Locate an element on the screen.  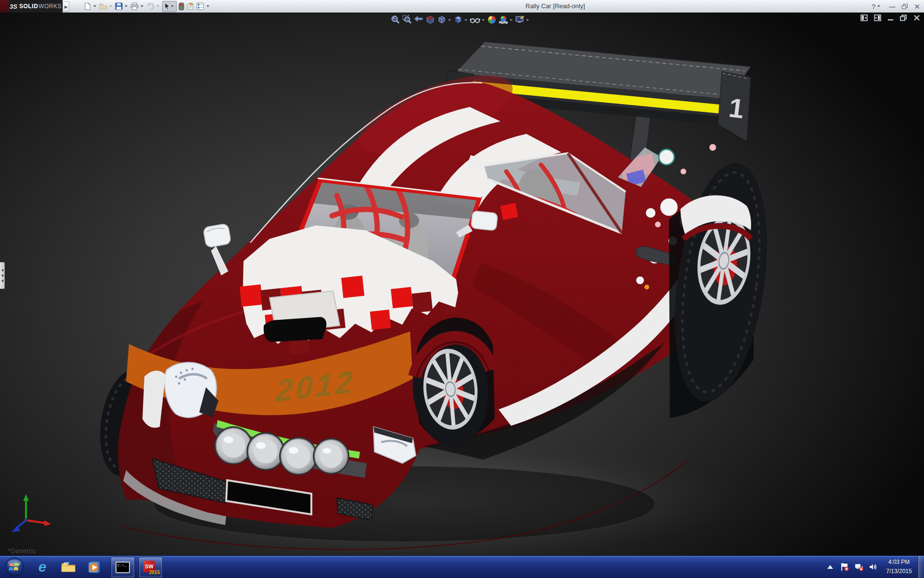
display-pane-toggle is located at coordinates (878, 18).